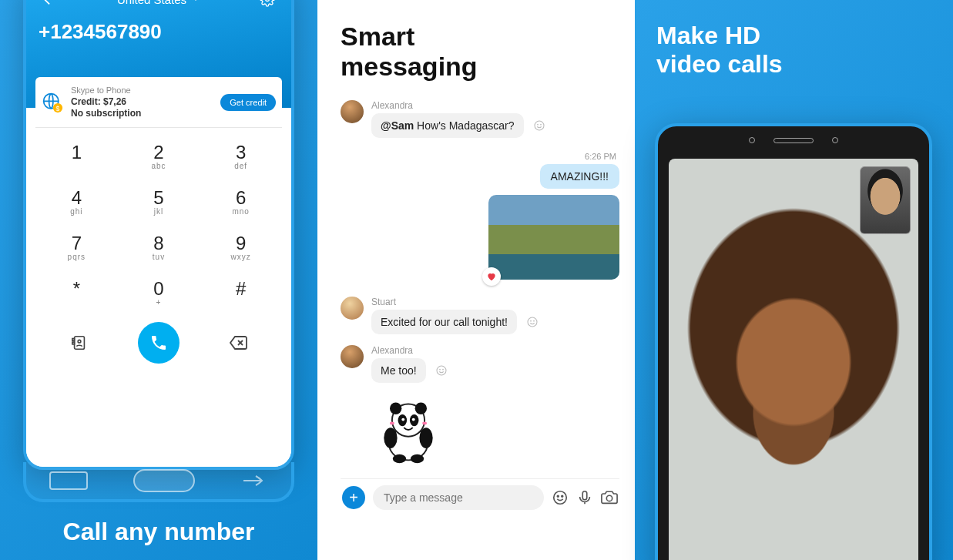 Image resolution: width=953 pixels, height=560 pixels. Describe the element at coordinates (77, 246) in the screenshot. I see `dial-key-7: 7pqrs` at that location.